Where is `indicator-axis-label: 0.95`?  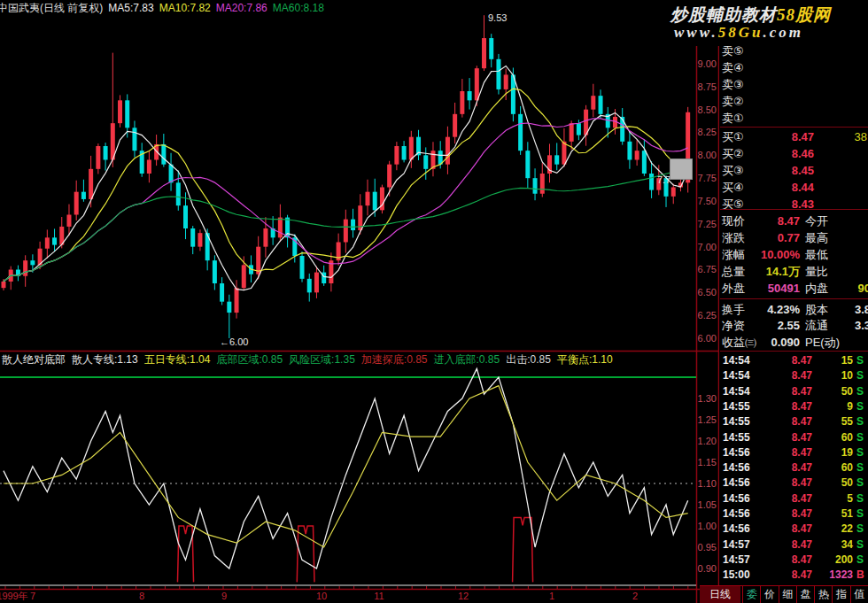
indicator-axis-label: 0.95 is located at coordinates (707, 547).